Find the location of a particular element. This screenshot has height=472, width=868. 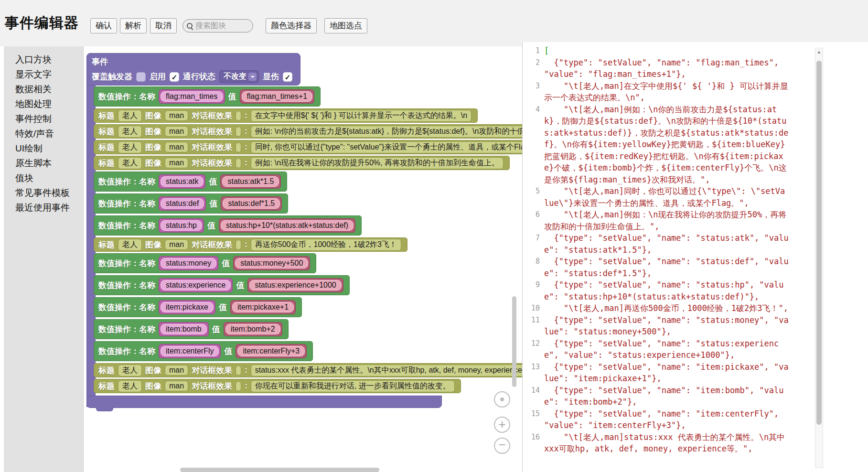

block-setvalue: 数值操作：名称item:centerFly值item:centerFly+3 is located at coordinates (204, 351).